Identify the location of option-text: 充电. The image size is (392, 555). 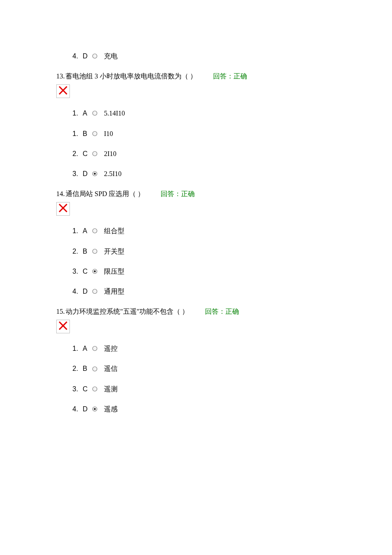
(111, 56).